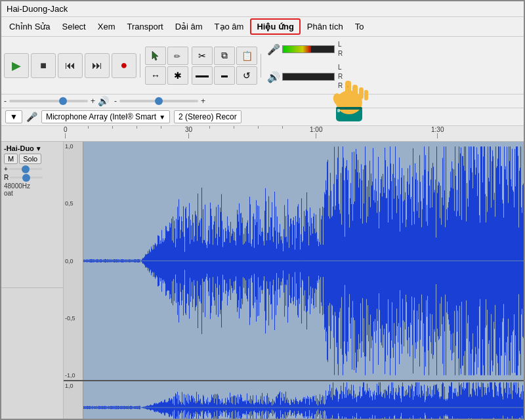 This screenshot has height=420, width=525. Describe the element at coordinates (262, 134) in the screenshot. I see `timeline-ruler: 0 30 1:00 1:30` at that location.